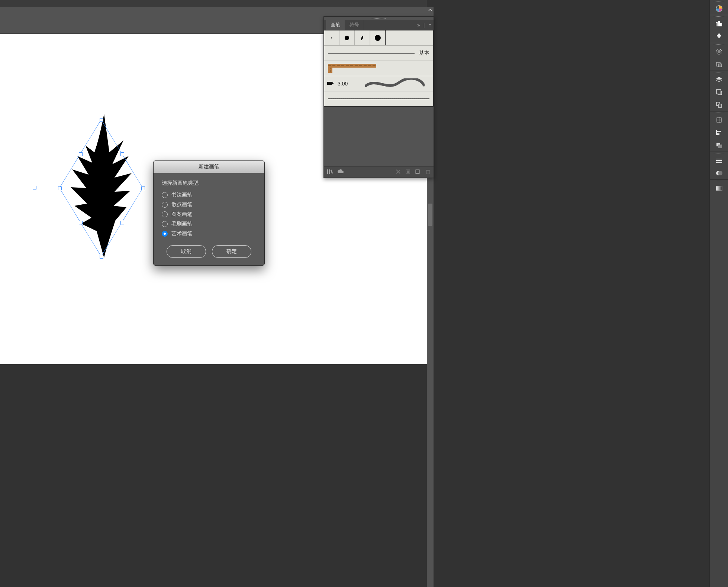 The height and width of the screenshot is (587, 728). Describe the element at coordinates (90, 188) in the screenshot. I see `selection-bounds` at that location.